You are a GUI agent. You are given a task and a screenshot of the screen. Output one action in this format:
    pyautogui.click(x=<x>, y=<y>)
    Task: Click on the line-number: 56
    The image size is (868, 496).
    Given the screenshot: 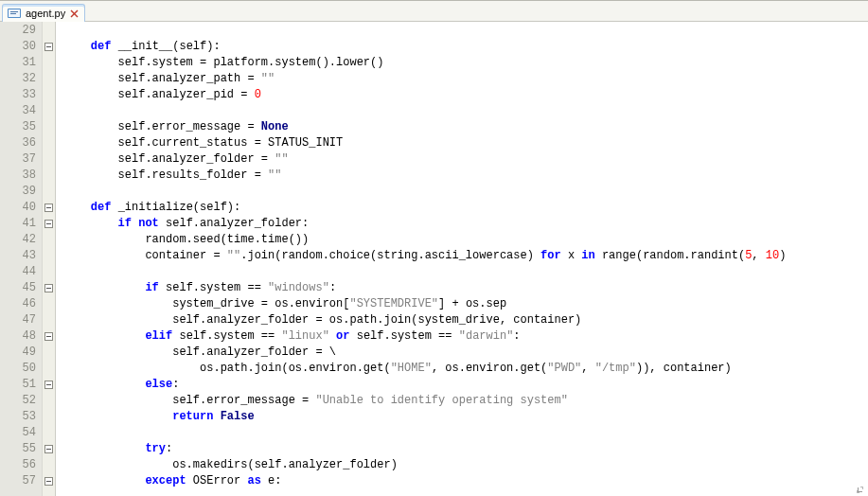 What is the action you would take?
    pyautogui.click(x=18, y=466)
    